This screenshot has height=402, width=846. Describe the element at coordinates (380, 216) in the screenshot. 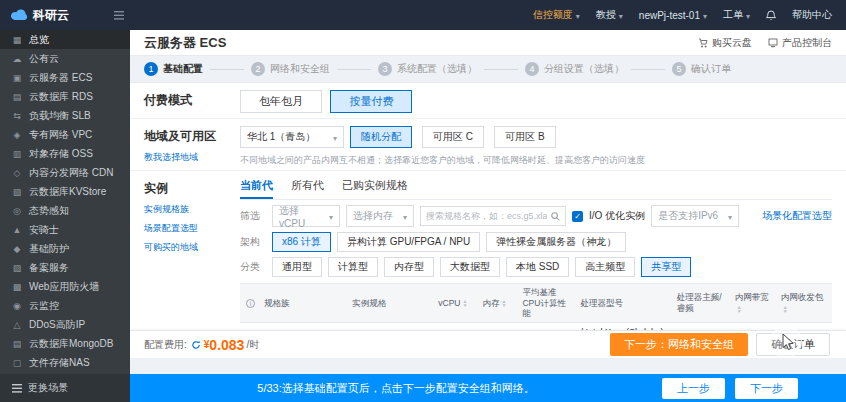

I see `memory-select: 选择内存` at that location.